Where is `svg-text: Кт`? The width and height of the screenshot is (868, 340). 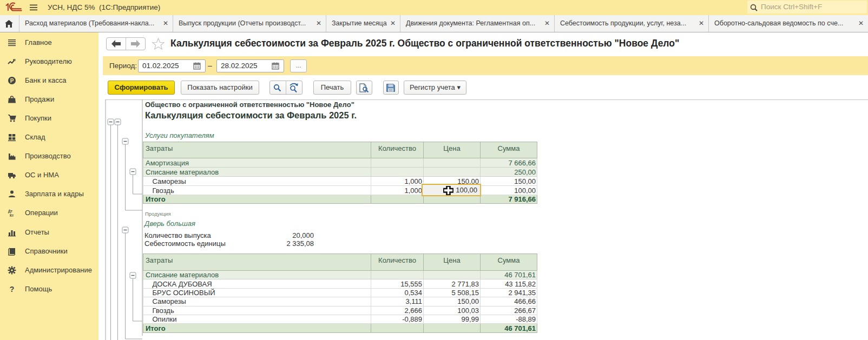 svg-text: Кт is located at coordinates (12, 215).